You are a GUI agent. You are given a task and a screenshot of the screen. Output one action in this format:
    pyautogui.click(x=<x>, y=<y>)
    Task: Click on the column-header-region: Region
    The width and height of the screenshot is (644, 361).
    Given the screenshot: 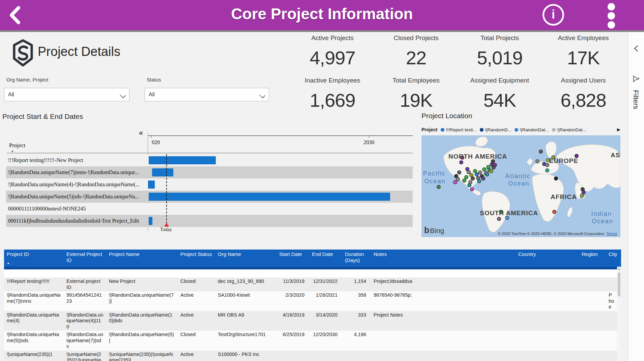 What is the action you would take?
    pyautogui.click(x=592, y=258)
    